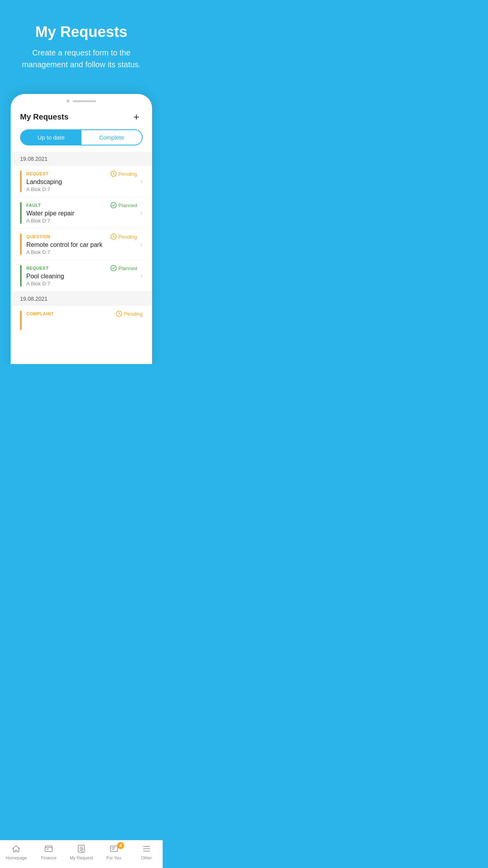  What do you see at coordinates (81, 229) in the screenshot?
I see `phone-container: My Requests + Up to date Complete 19.08.…` at bounding box center [81, 229].